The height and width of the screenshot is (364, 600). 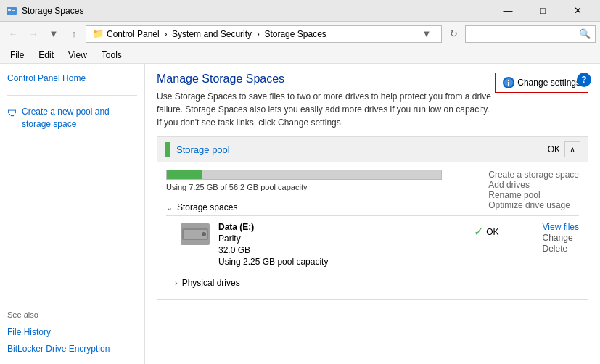 What do you see at coordinates (73, 96) in the screenshot?
I see `sidebar-divider` at bounding box center [73, 96].